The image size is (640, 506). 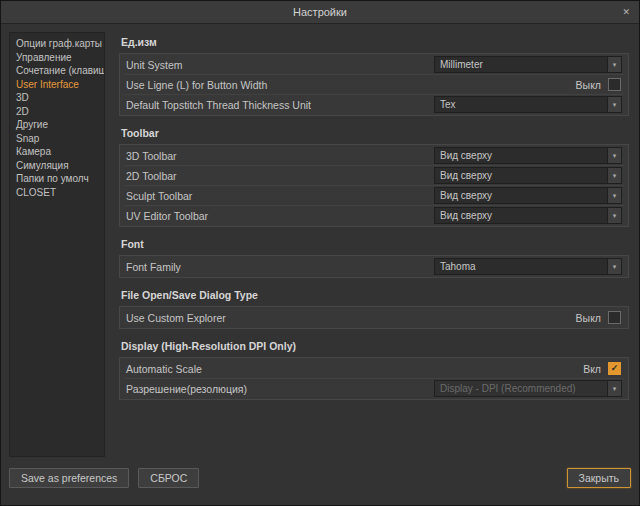 I want to click on sidebar-item-default-folders: Папки по умолч, so click(x=57, y=179).